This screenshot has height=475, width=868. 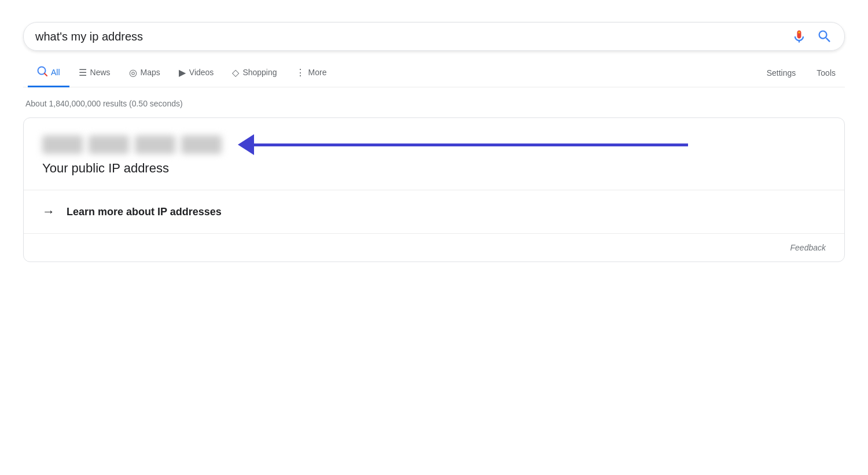 I want to click on arrow-container, so click(x=524, y=145).